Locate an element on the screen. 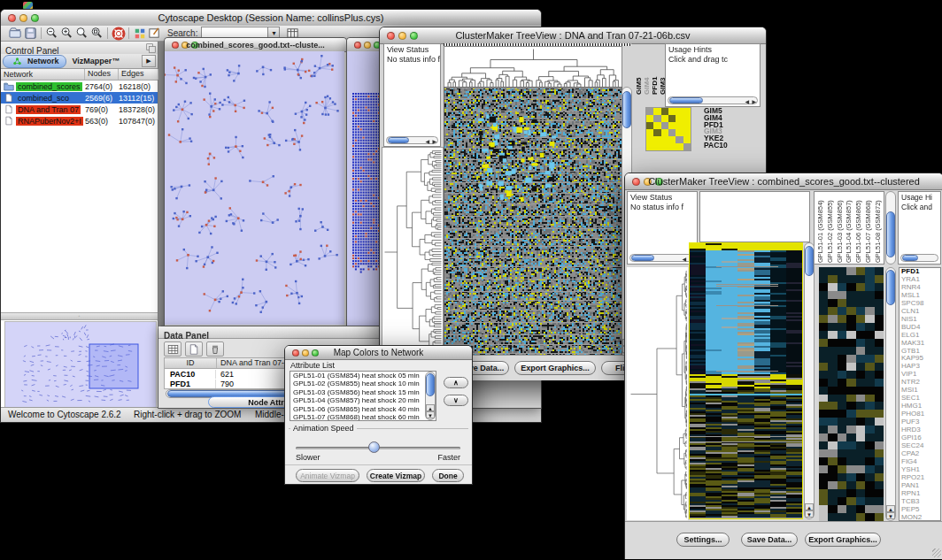 The height and width of the screenshot is (560, 942). tv1-column-dendrogram is located at coordinates (533, 67).